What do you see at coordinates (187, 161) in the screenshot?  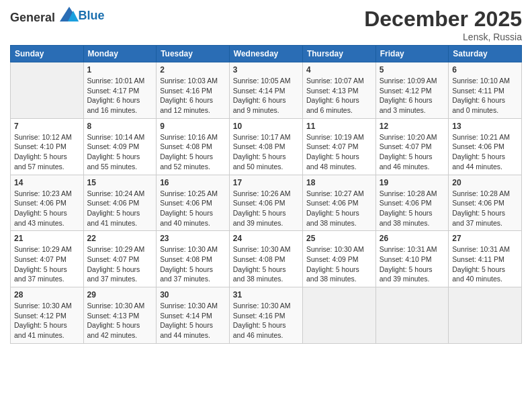 I see `daylight: Daylight: 5 hours and 52 minutes.` at bounding box center [187, 161].